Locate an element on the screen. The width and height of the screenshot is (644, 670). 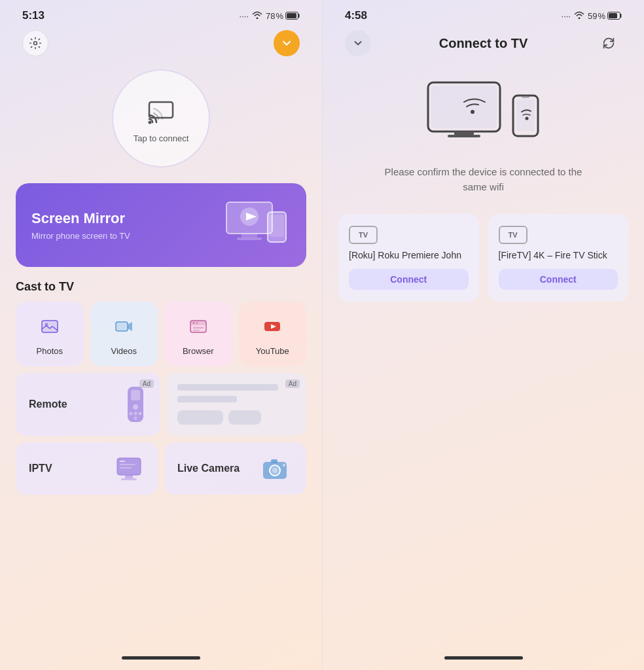
battery-left: 78% is located at coordinates (283, 16).